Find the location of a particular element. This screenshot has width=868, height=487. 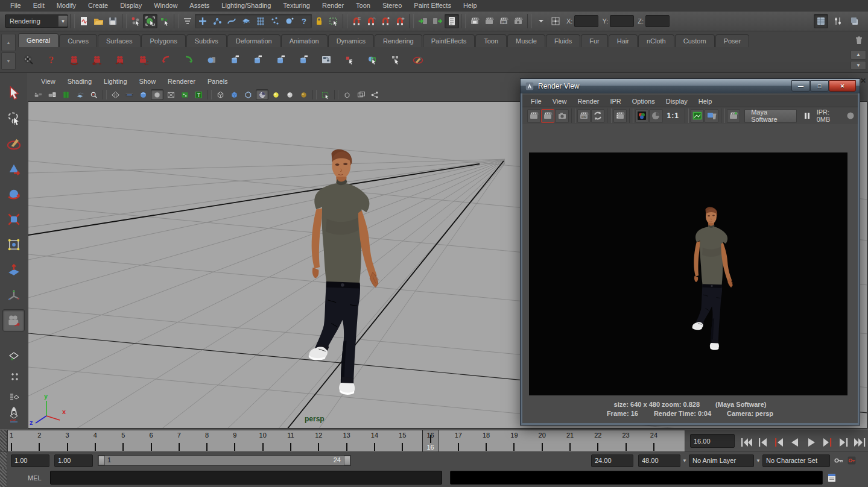

output-connections-icon is located at coordinates (437, 21).